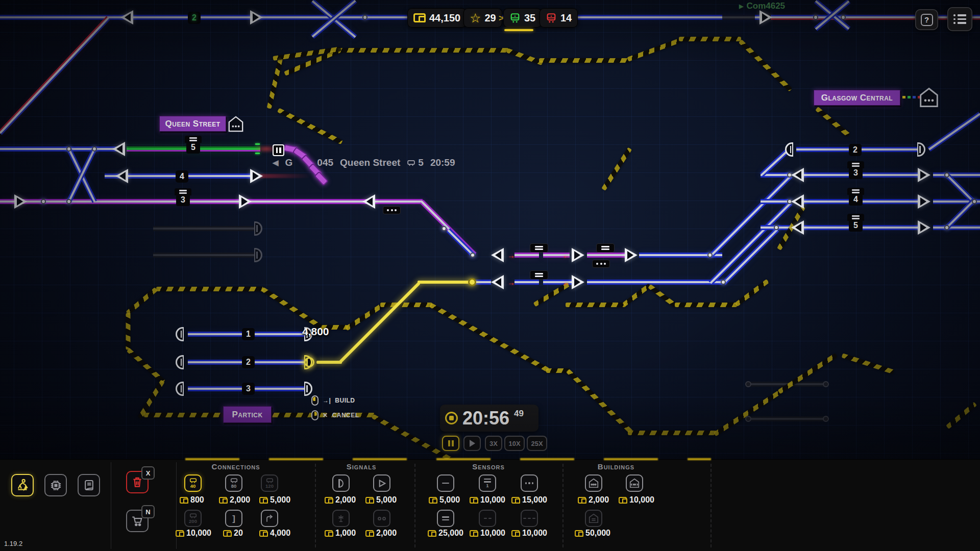 The height and width of the screenshot is (551, 980). What do you see at coordinates (475, 18) in the screenshot?
I see `star-icon: ☆` at bounding box center [475, 18].